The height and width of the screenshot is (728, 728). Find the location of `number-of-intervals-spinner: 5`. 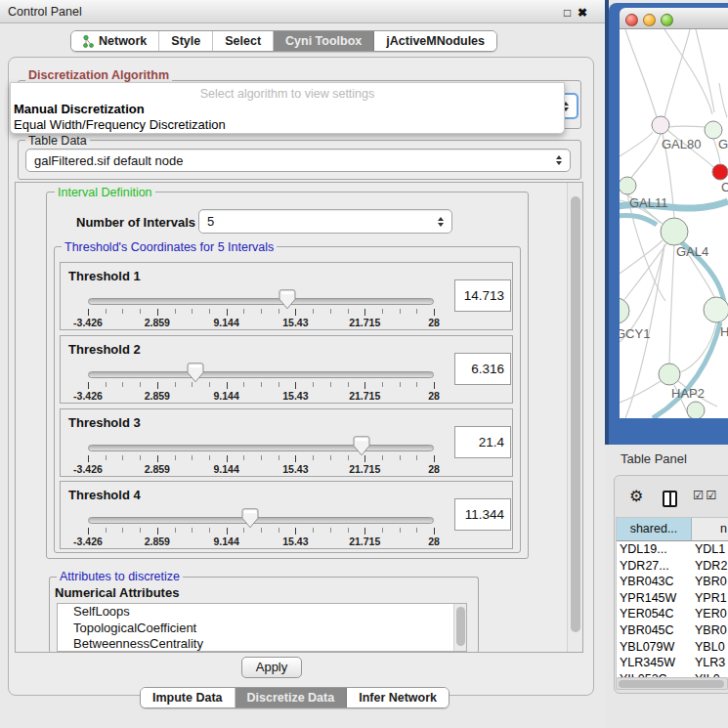

number-of-intervals-spinner: 5 is located at coordinates (325, 221).